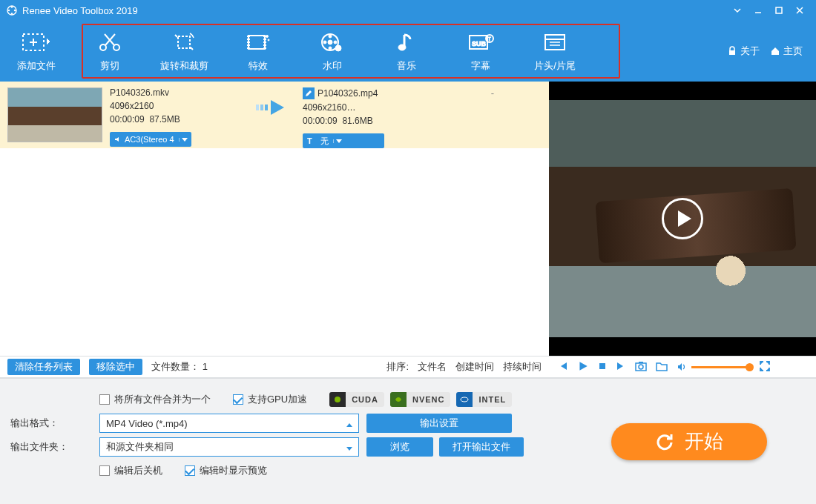 This screenshot has width=816, height=504. Describe the element at coordinates (332, 66) in the screenshot. I see `tool-watermark-label: 水印` at that location.